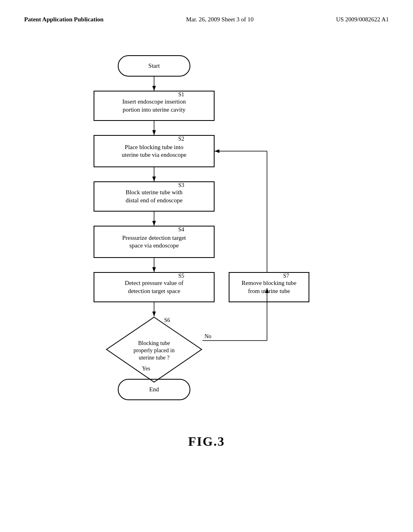  What do you see at coordinates (206, 442) in the screenshot?
I see `figure-label: FIG.3` at bounding box center [206, 442].